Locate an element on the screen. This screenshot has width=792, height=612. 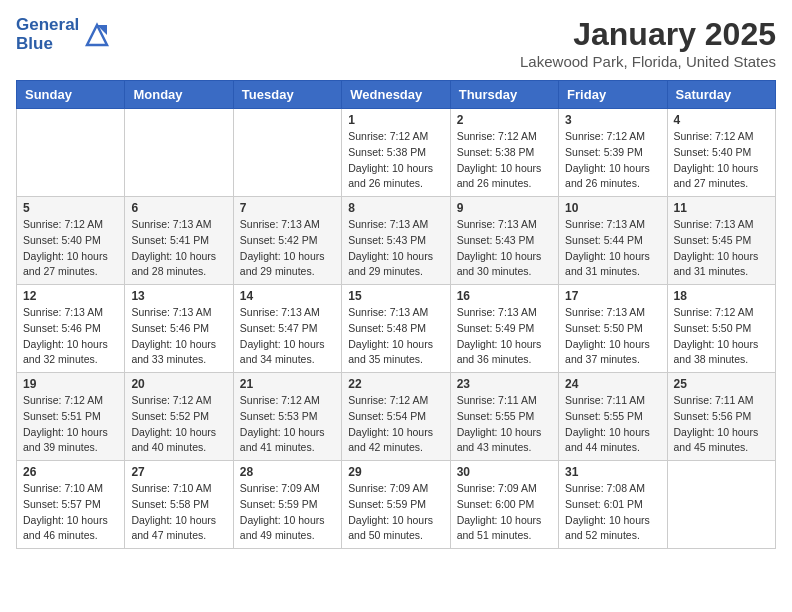
weekday-header-friday: Friday is located at coordinates (613, 95).